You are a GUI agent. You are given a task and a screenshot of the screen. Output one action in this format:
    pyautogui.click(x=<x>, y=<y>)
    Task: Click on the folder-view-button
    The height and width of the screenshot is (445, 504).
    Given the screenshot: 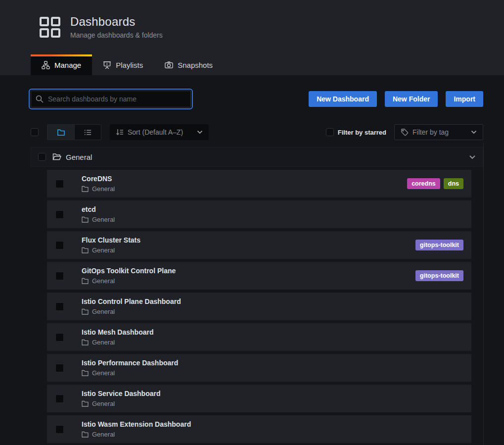 What is the action you would take?
    pyautogui.click(x=61, y=132)
    